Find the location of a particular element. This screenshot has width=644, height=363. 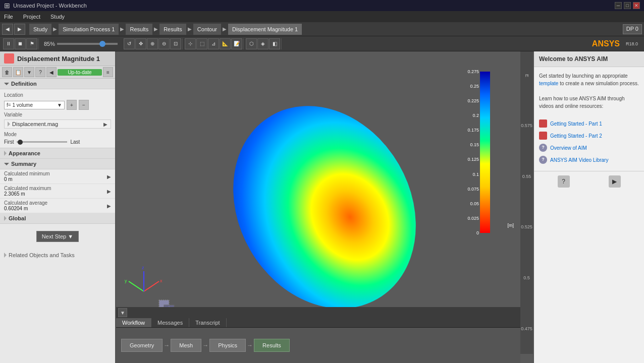

toolbar-group-nav: ⏸ ⏹ ⚑ is located at coordinates (20, 44).